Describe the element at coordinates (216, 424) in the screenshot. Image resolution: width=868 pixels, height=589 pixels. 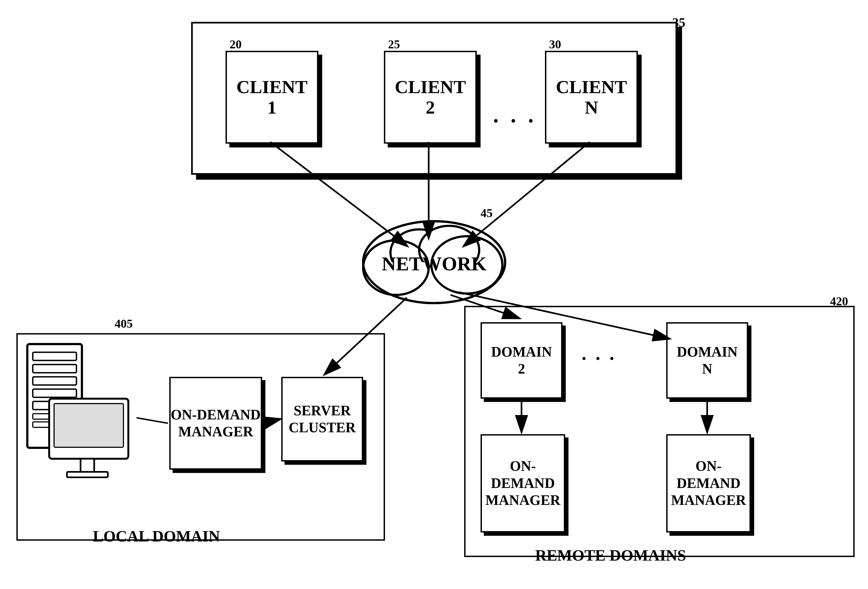
I see `on-demand-manager-local: ON-DEMANDMANAGER` at that location.